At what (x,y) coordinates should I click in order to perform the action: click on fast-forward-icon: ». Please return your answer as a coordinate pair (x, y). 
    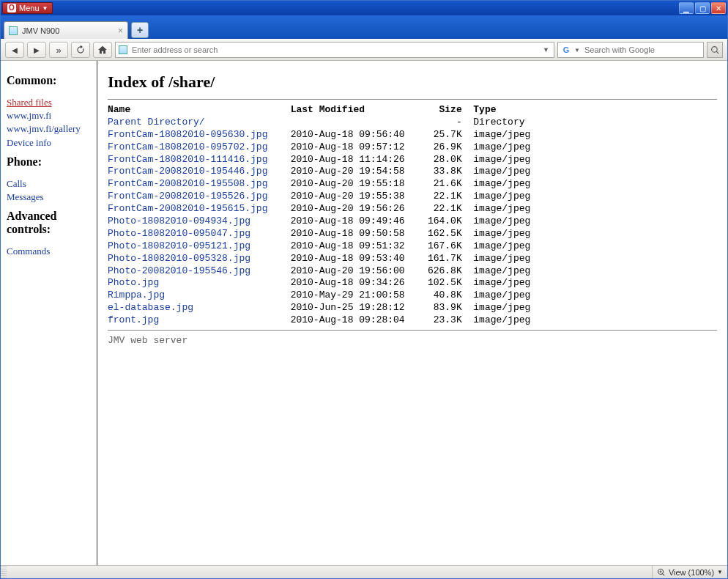
    Looking at the image, I should click on (59, 50).